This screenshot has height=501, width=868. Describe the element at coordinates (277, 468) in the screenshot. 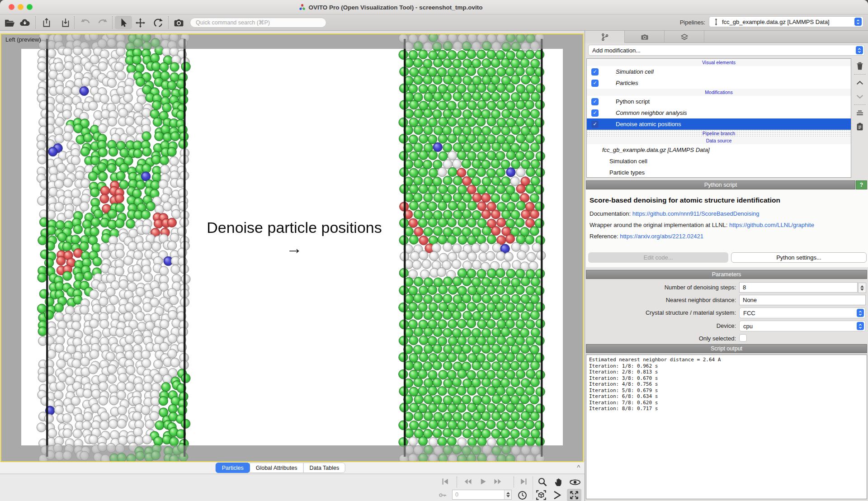

I see `tab-global-attributes: Global Attributes` at that location.